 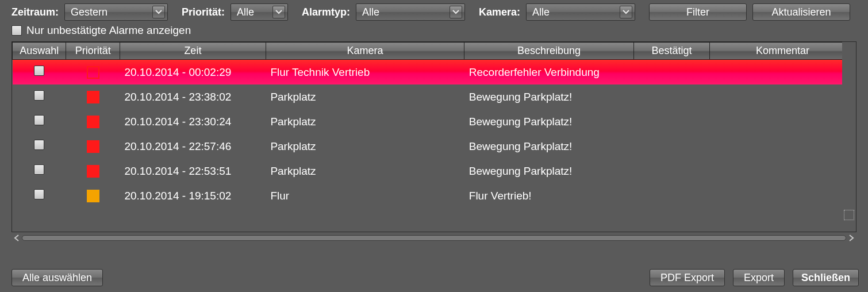 I want to click on horizontal-scrollbar, so click(x=434, y=238).